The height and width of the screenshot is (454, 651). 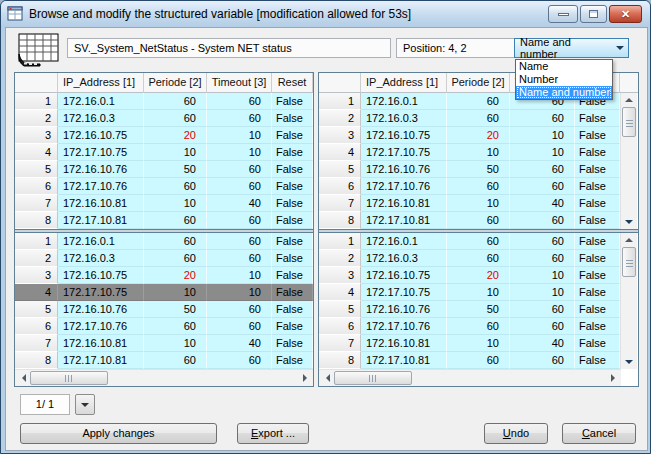 What do you see at coordinates (373, 378) in the screenshot?
I see `scrollbar-thumb` at bounding box center [373, 378].